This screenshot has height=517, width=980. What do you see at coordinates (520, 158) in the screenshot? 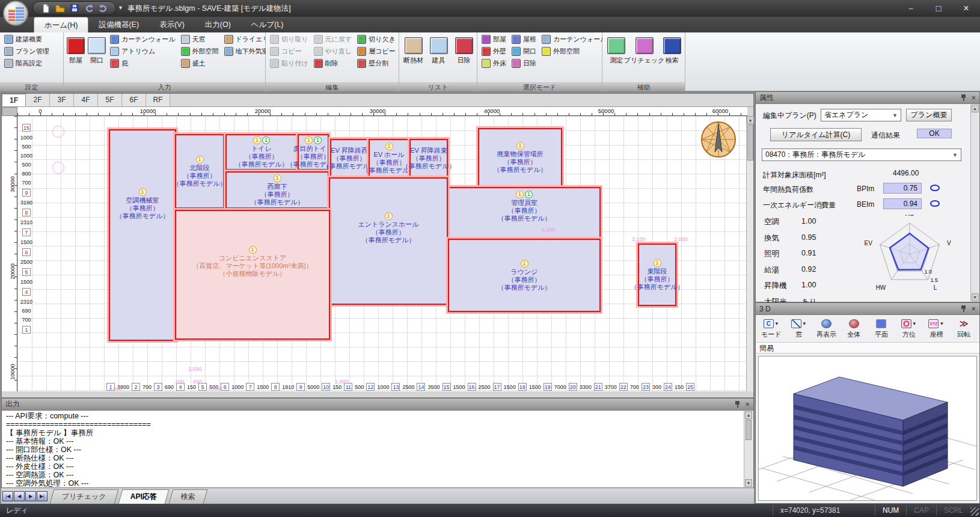
I see `room-8: 1廃棄物保管場所（事務所）（事務所モデル）` at bounding box center [520, 158].